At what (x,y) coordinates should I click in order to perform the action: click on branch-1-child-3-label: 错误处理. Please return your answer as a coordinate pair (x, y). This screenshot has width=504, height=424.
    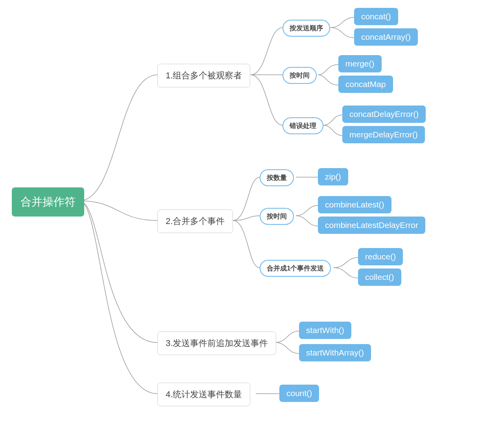
    Looking at the image, I should click on (303, 126).